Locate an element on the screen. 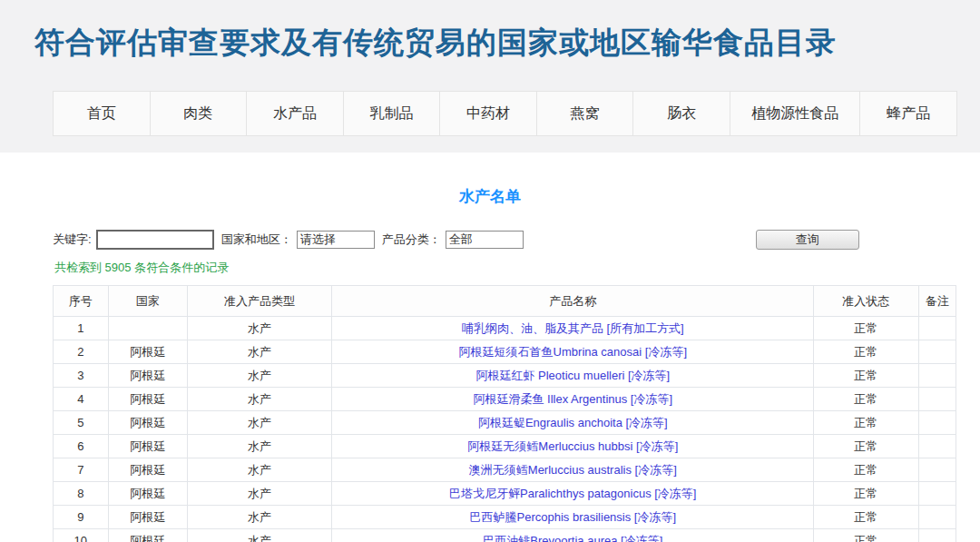 This screenshot has height=542, width=980. product-name-link: 巴塔戈尼牙鲆Paralichthys patagonicus [冷冻等] is located at coordinates (573, 494).